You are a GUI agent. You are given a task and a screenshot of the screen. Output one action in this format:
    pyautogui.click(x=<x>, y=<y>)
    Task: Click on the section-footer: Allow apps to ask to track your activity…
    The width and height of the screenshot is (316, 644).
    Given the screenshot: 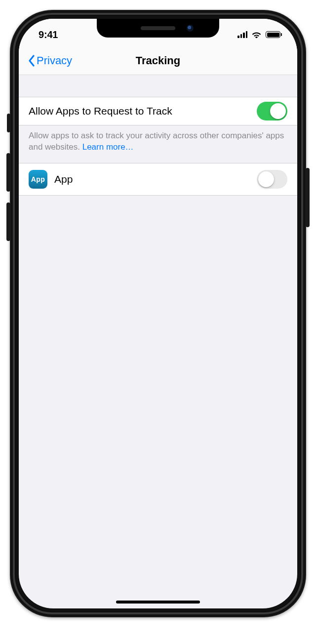 What is the action you would take?
    pyautogui.click(x=158, y=144)
    